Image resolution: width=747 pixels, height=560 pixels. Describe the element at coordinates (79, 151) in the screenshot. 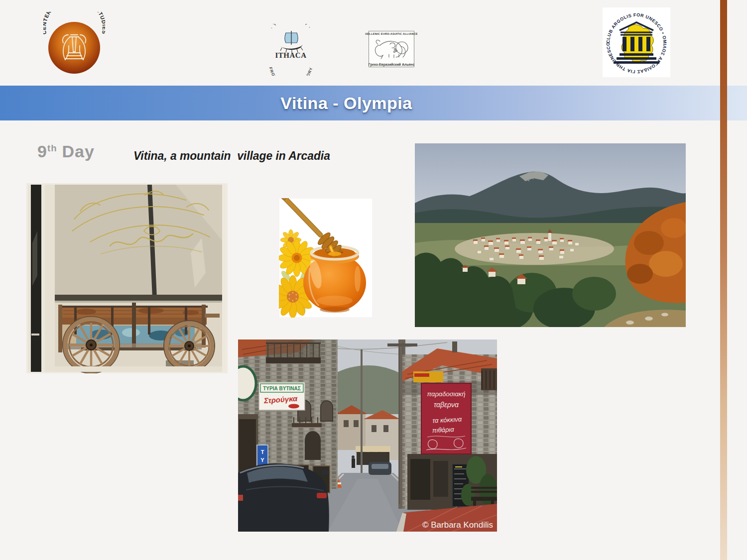

I see `day-word: Day` at that location.